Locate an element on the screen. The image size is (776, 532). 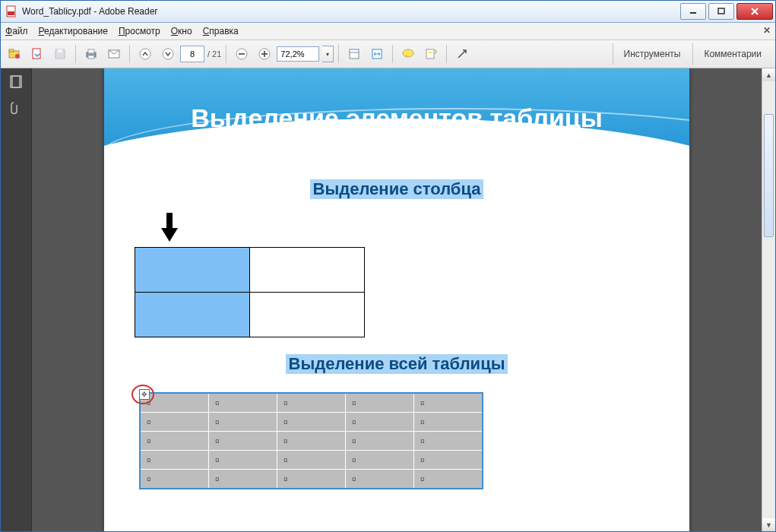
column-select-table is located at coordinates (249, 292).